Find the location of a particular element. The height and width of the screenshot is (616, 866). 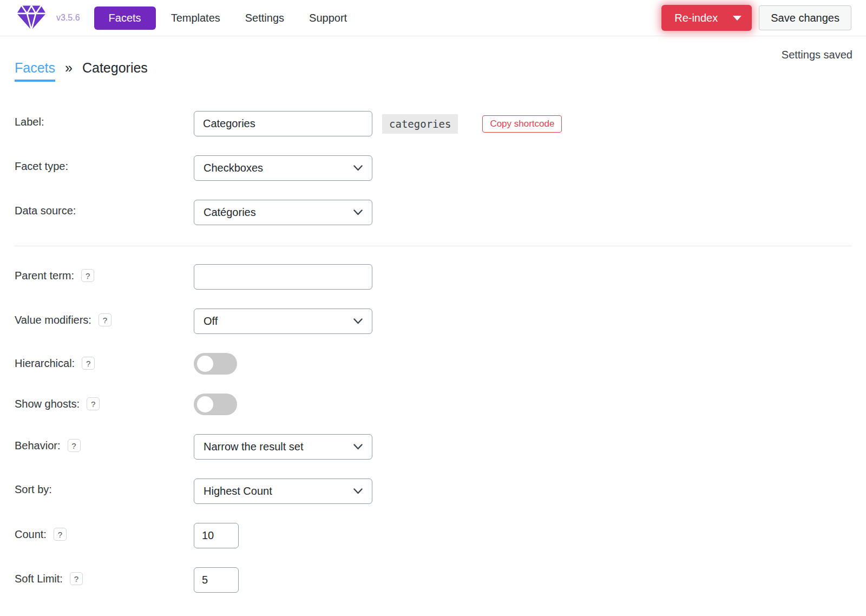

data-source-select: Catégories is located at coordinates (283, 212).